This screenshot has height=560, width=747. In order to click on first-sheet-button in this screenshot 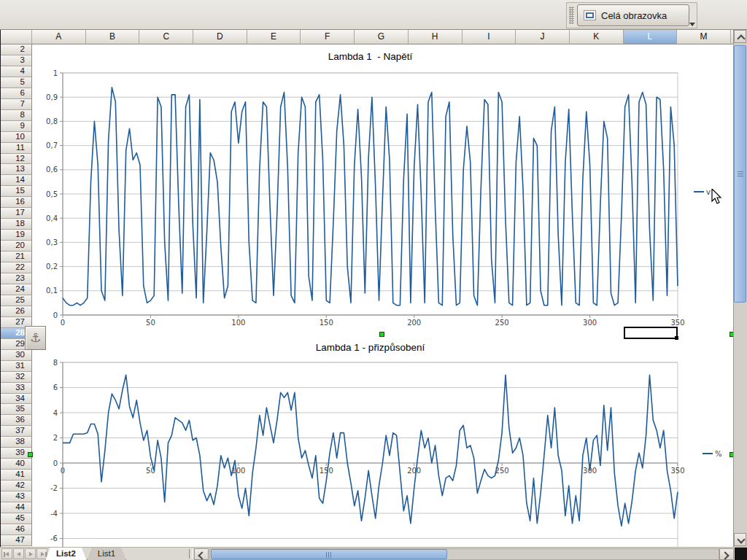, I will do `click(7, 554)`.